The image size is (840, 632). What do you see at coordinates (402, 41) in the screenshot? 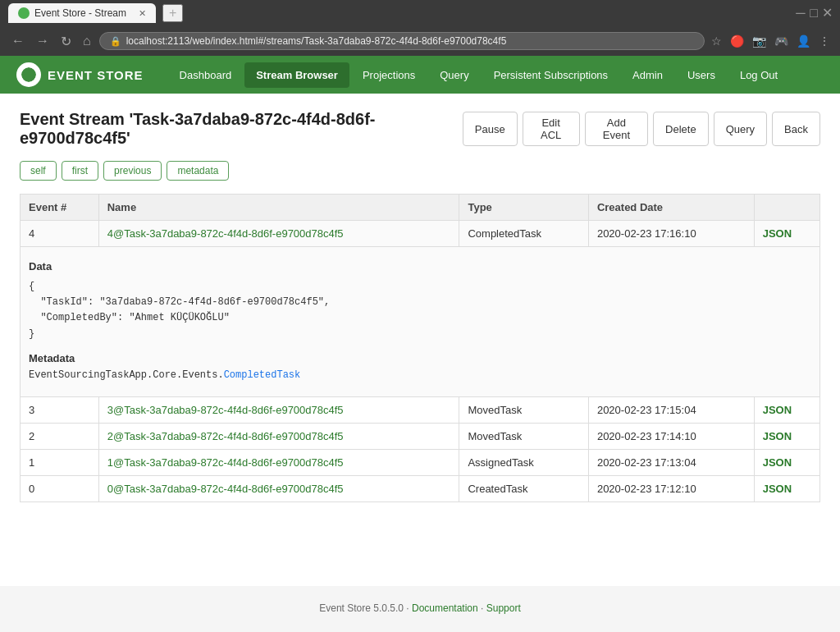
I see `address-bar: 🔒 localhost:2113/web/index.html#/streams…` at bounding box center [402, 41].